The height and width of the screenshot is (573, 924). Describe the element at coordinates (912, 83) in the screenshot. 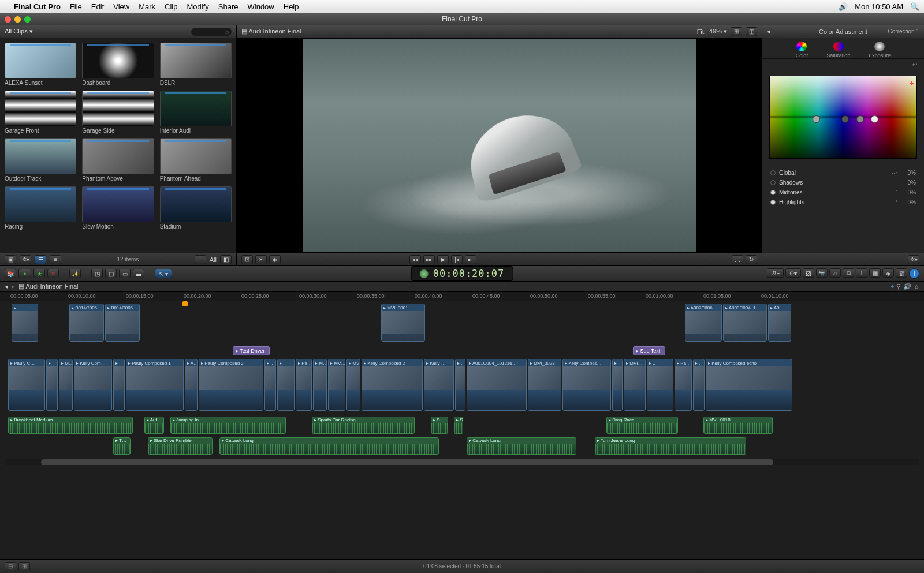

I see `add-puck-icon: +` at that location.